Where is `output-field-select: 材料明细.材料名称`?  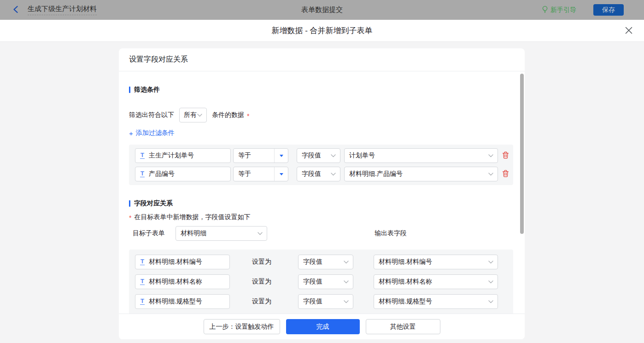
output-field-select: 材料明细.材料名称 is located at coordinates (436, 282).